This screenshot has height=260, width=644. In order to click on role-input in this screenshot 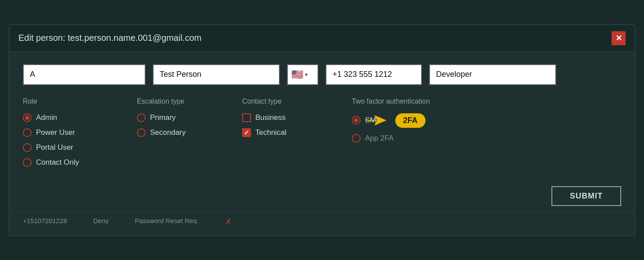, I will do `click(493, 75)`.